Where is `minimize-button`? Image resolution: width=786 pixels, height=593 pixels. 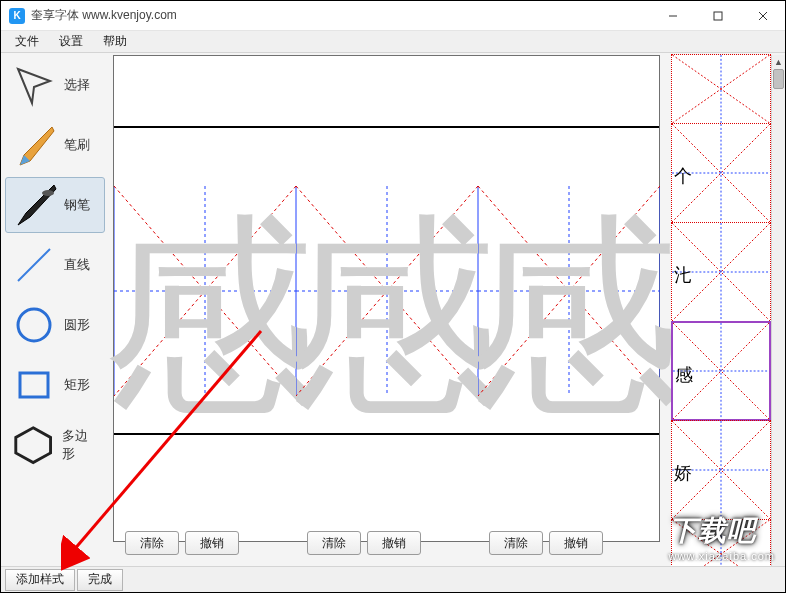
minimize-button is located at coordinates (672, 16).